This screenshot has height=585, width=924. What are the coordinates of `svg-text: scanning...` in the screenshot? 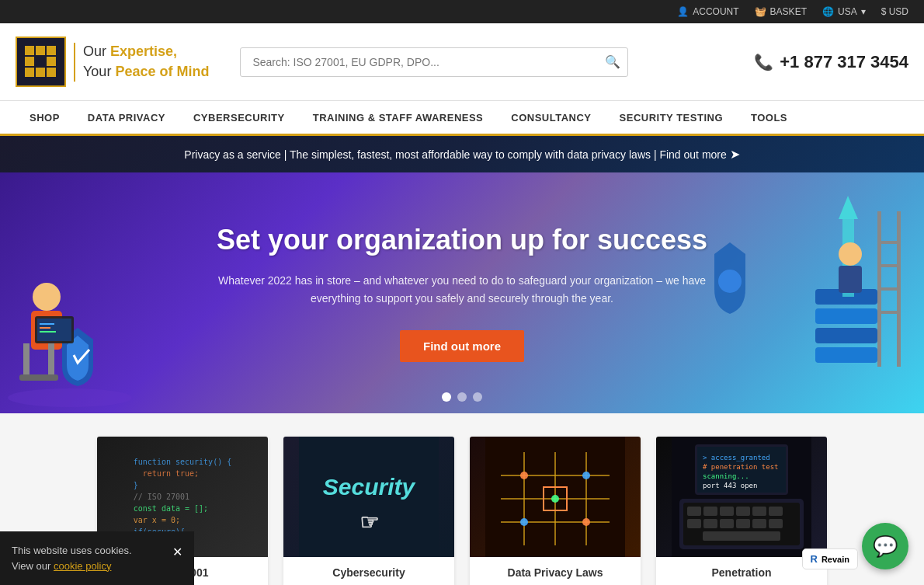 It's located at (726, 476).